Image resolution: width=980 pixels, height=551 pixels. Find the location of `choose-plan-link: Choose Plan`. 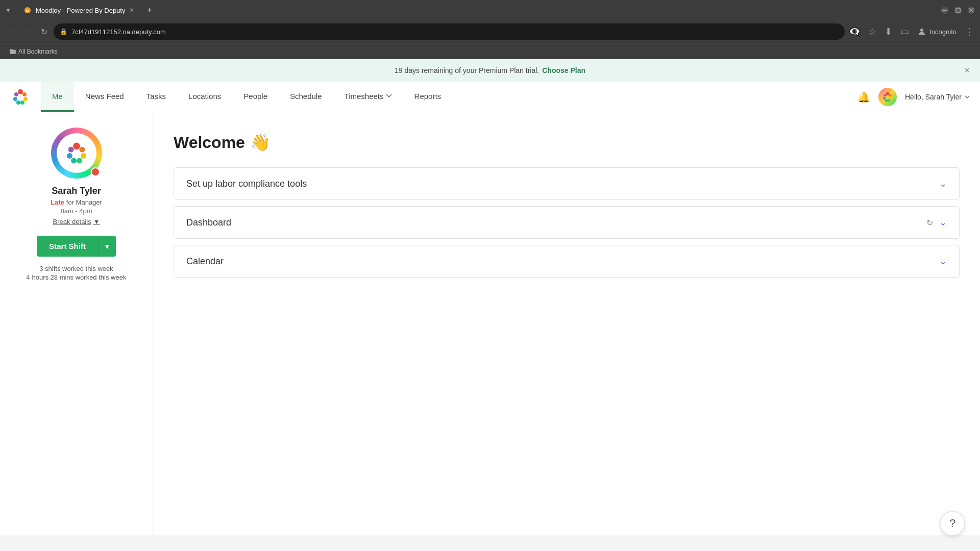

choose-plan-link: Choose Plan is located at coordinates (564, 70).